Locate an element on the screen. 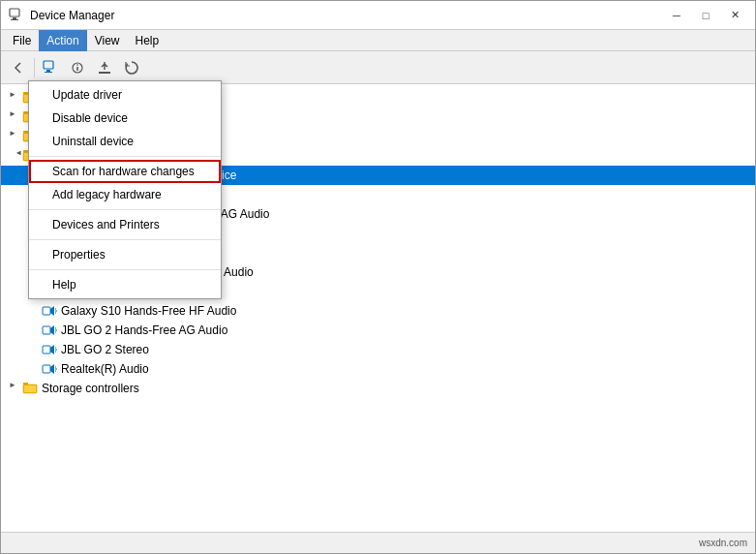 The image size is (756, 554). computer-icon-btn is located at coordinates (50, 68).